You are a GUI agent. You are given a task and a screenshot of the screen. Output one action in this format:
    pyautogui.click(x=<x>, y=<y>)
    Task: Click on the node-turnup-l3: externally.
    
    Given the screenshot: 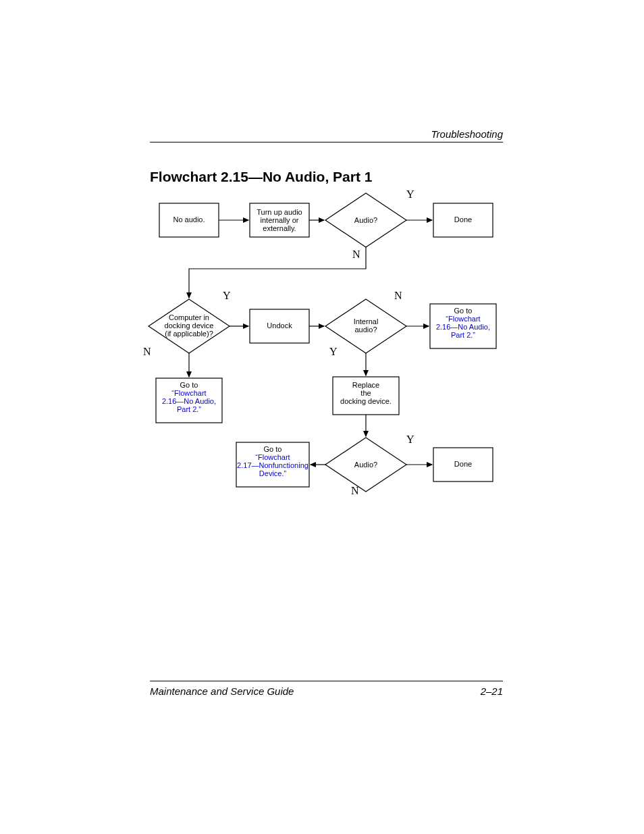 What is the action you would take?
    pyautogui.click(x=279, y=228)
    